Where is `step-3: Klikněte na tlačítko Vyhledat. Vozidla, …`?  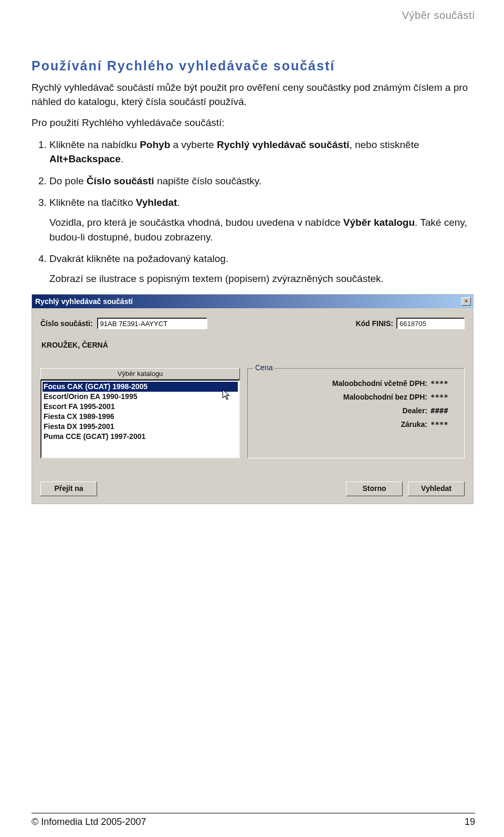 step-3: Klikněte na tlačítko Vyhledat. Vozidla, … is located at coordinates (262, 219).